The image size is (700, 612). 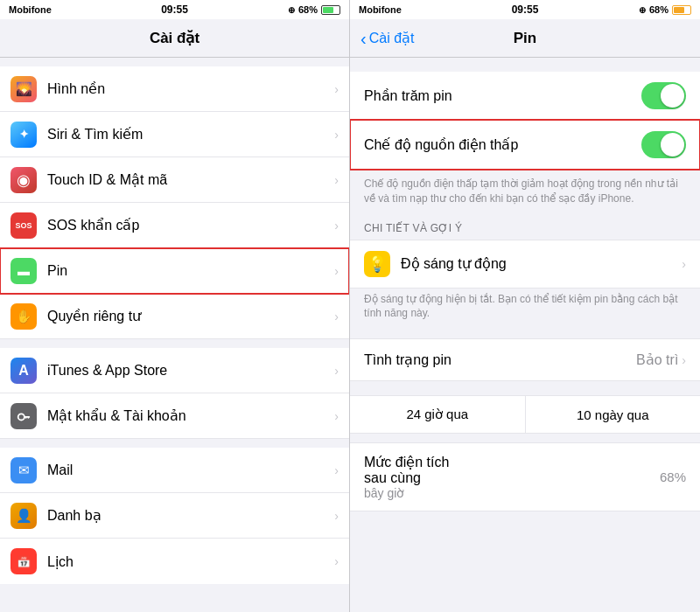 I want to click on left-battery-percent: 68%, so click(x=308, y=10).